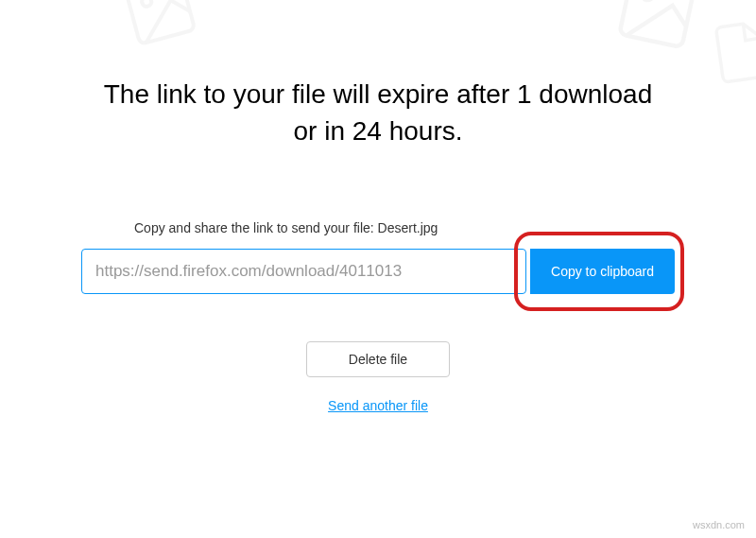 The width and height of the screenshot is (756, 538). What do you see at coordinates (378, 359) in the screenshot?
I see `delete-file-button: Delete file` at bounding box center [378, 359].